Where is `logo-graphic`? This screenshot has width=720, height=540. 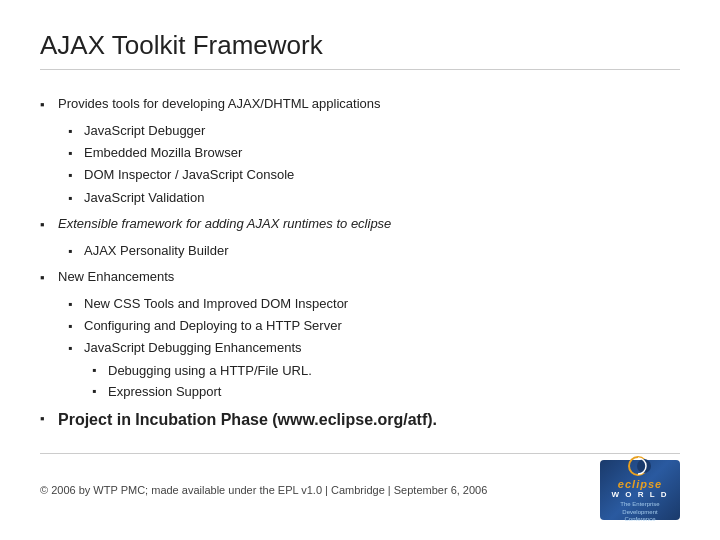 logo-graphic is located at coordinates (640, 466).